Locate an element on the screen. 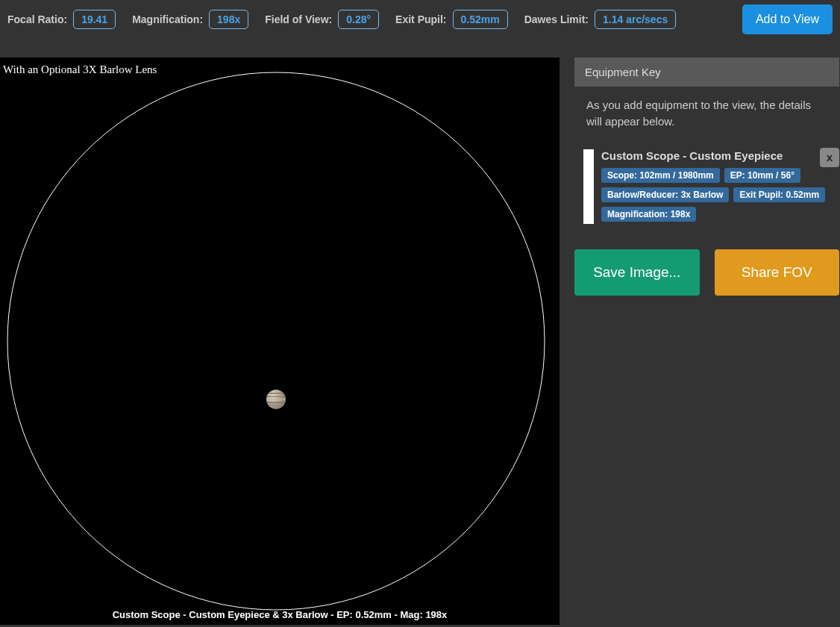 This screenshot has width=840, height=627. remove-equipment-button: x is located at coordinates (830, 157).